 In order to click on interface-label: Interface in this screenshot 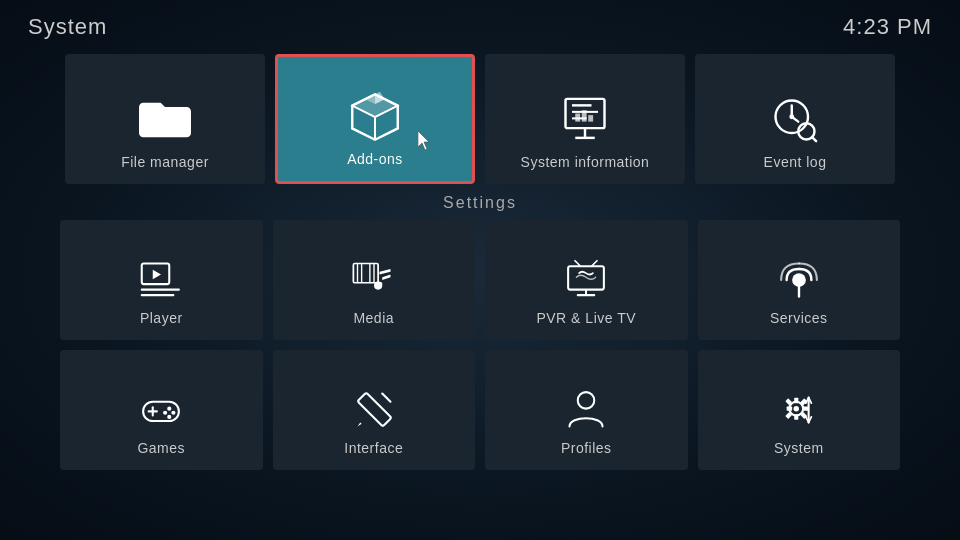, I will do `click(374, 448)`.